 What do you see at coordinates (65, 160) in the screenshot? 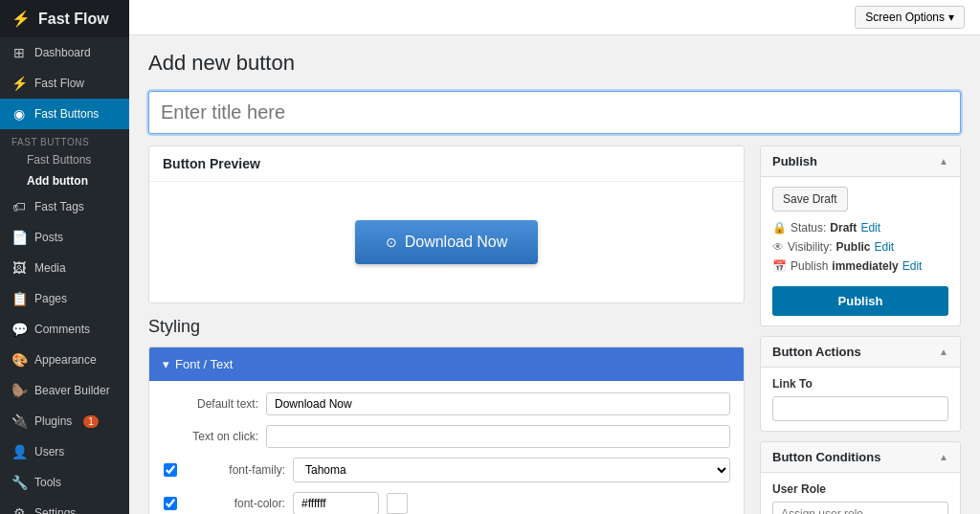
I see `sidebar-sub-fast-buttons: Fast Buttons` at bounding box center [65, 160].